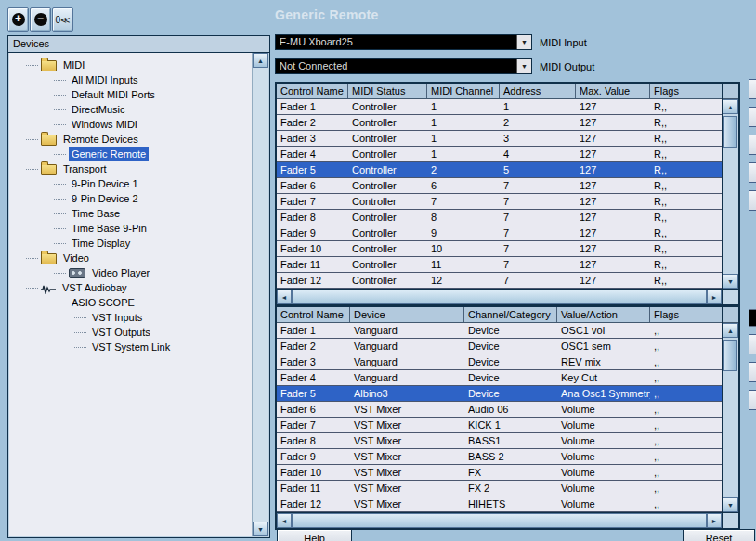  What do you see at coordinates (130, 109) in the screenshot?
I see `tree-item-directmusic: DirectMusic` at bounding box center [130, 109].